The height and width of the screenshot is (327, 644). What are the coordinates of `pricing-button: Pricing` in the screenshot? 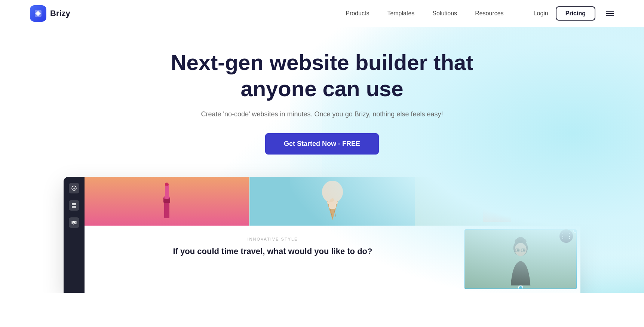 It's located at (576, 13).